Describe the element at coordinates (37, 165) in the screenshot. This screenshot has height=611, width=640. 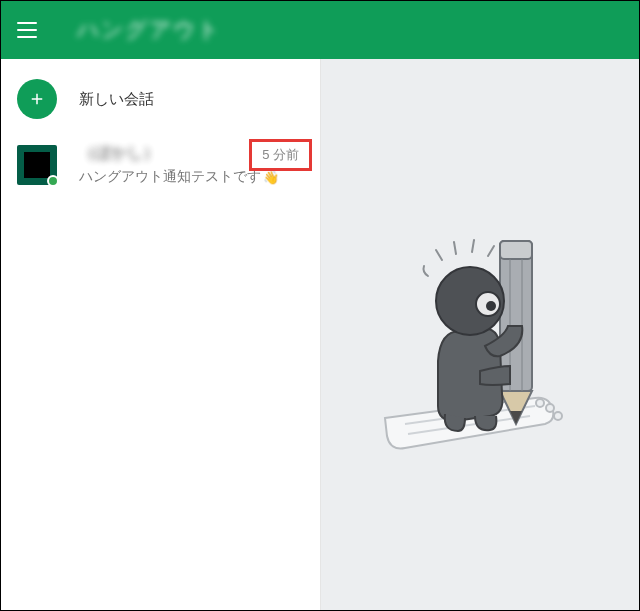
I see `avatar` at that location.